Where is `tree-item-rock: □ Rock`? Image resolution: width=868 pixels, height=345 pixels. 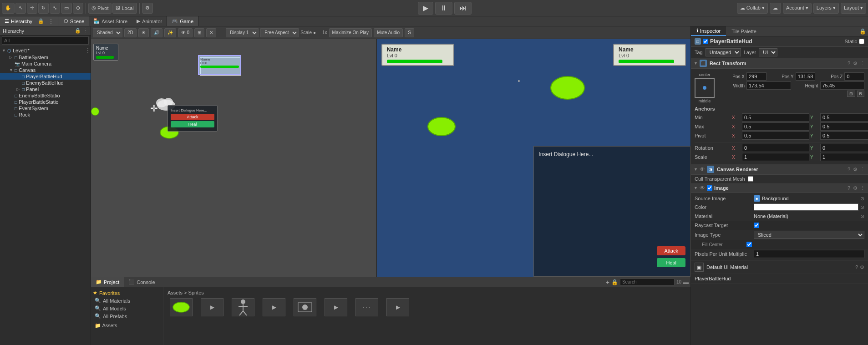
tree-item-rock: □ Rock is located at coordinates (46, 115).